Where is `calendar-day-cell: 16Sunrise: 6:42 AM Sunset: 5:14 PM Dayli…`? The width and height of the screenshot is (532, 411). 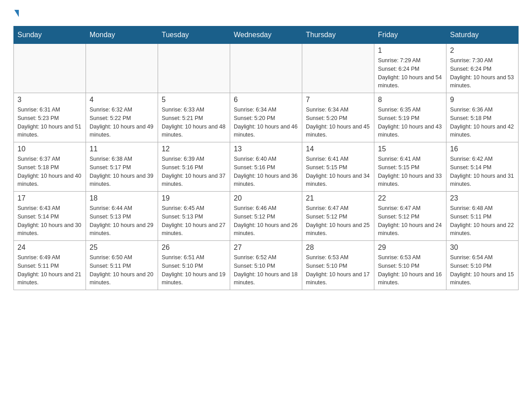
calendar-day-cell: 16Sunrise: 6:42 AM Sunset: 5:14 PM Dayli… is located at coordinates (483, 167).